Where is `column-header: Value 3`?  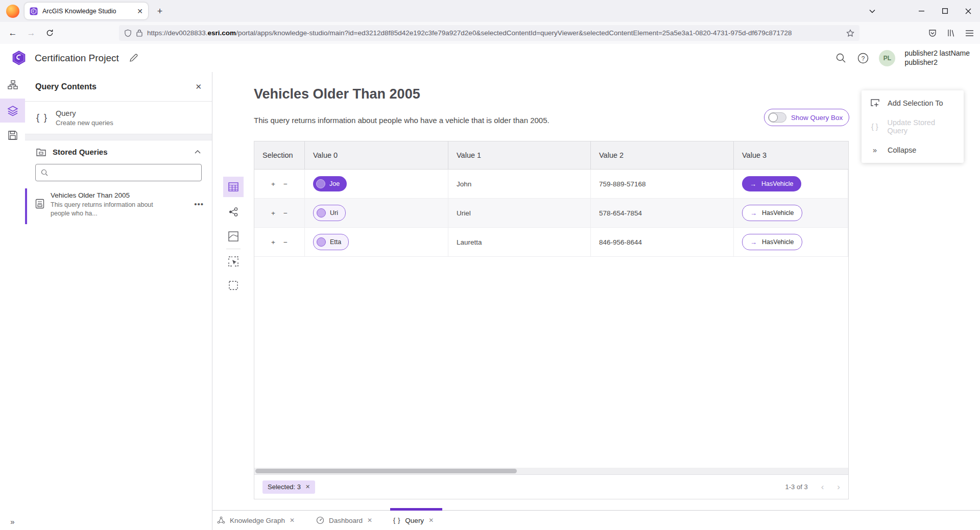
column-header: Value 3 is located at coordinates (791, 155).